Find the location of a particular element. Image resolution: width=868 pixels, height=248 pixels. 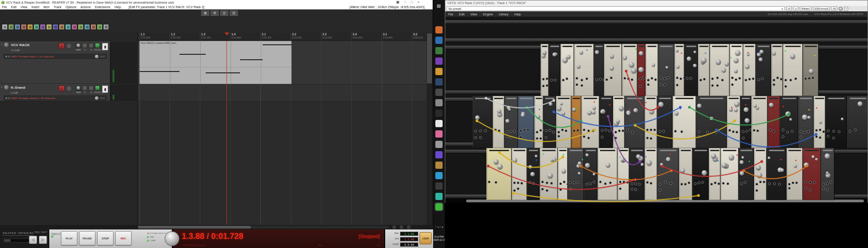

vcv-titlebar: VST3i: VCV Rack 2 (VCV) (16ch) - Track 1… is located at coordinates (656, 3).